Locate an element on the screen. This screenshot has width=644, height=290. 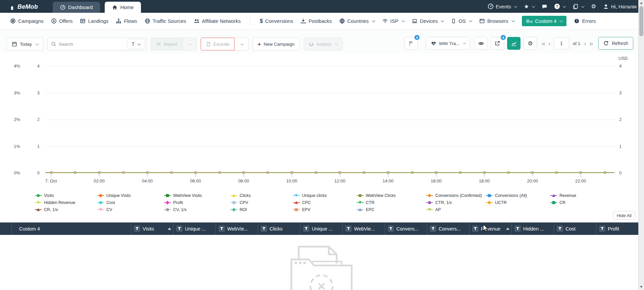
legend-item: CR, 1/x is located at coordinates (66, 210).